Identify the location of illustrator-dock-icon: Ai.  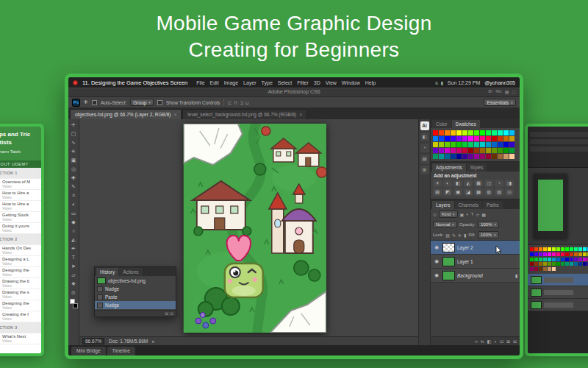
(425, 126).